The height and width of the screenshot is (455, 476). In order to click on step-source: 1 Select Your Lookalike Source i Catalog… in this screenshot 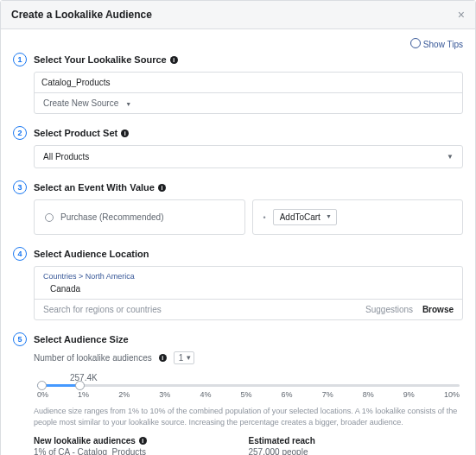, I will do `click(238, 83)`.